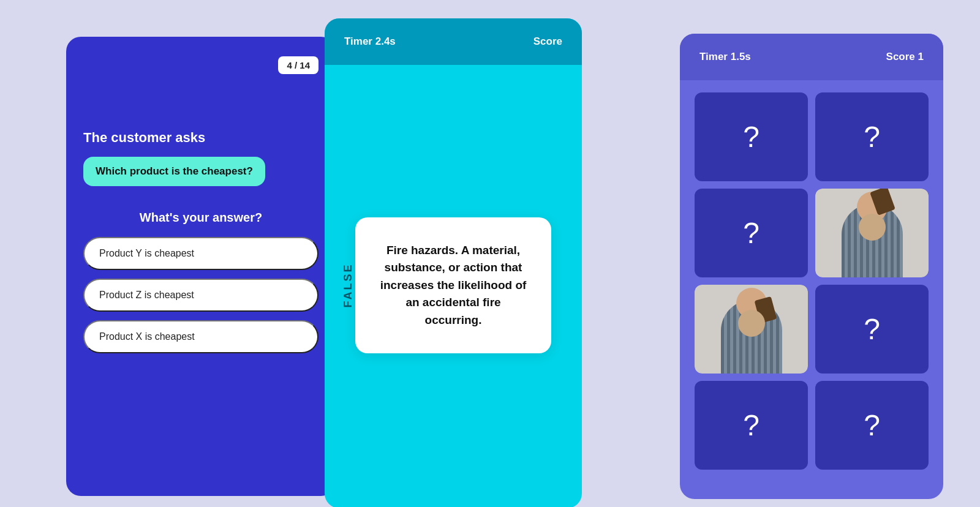  I want to click on answer-option-3: Product X is cheapest, so click(201, 337).